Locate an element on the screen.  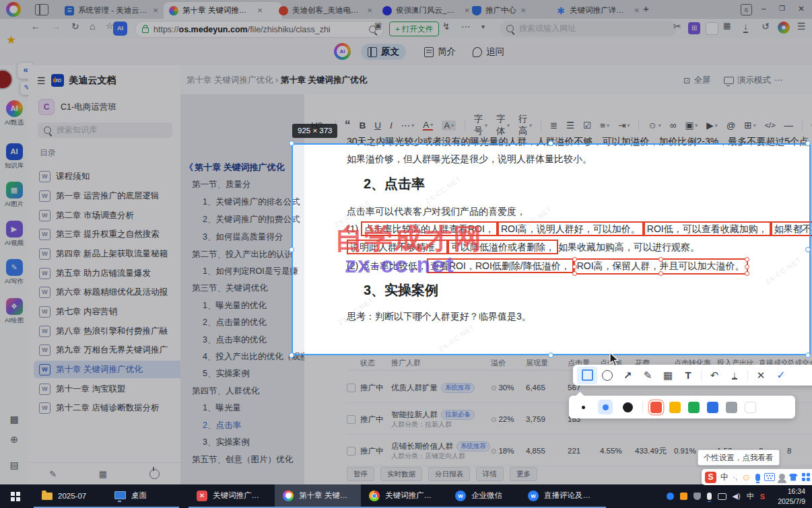
forward-button: → is located at coordinates (56, 26).